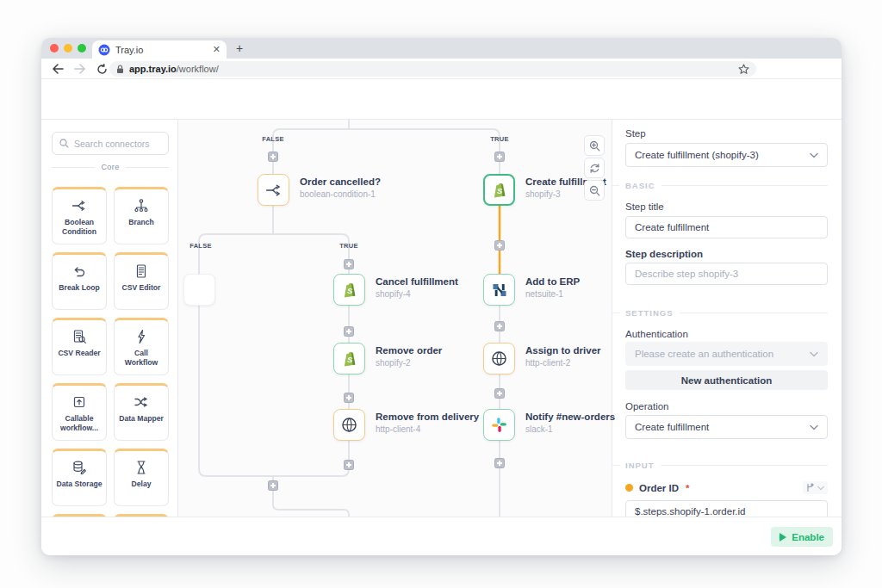 This screenshot has width=882, height=588. What do you see at coordinates (727, 487) in the screenshot?
I see `order-id-field-row: Order ID*` at bounding box center [727, 487].